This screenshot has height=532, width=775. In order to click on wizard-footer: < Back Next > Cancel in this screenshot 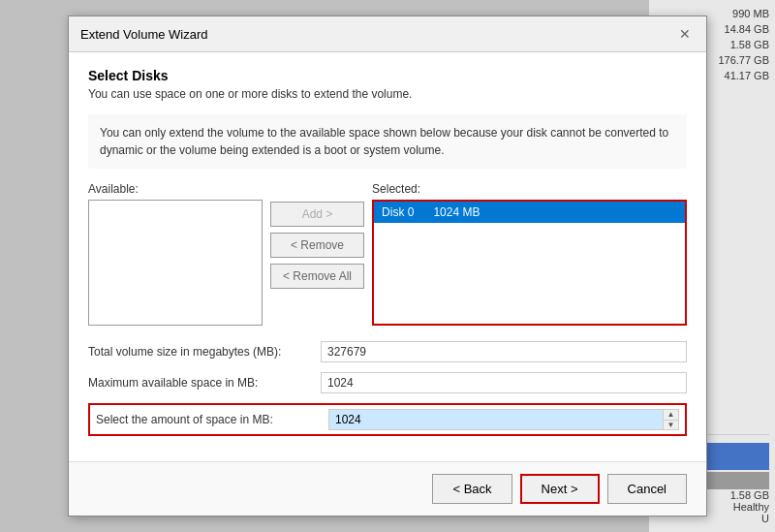, I will do `click(388, 488)`.